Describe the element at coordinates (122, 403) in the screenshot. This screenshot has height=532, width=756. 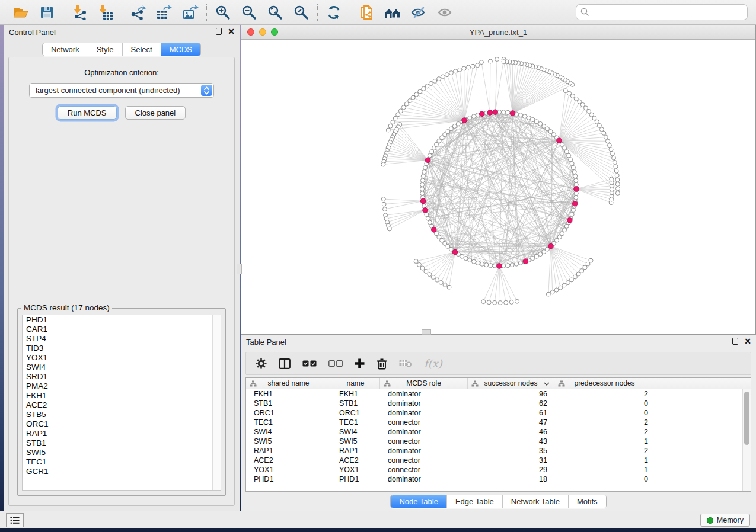
I see `mcds-result-list: PHD1CAR1STP4TID3YOX1SWI4SRD1PMA2FKH1ACE2…` at that location.